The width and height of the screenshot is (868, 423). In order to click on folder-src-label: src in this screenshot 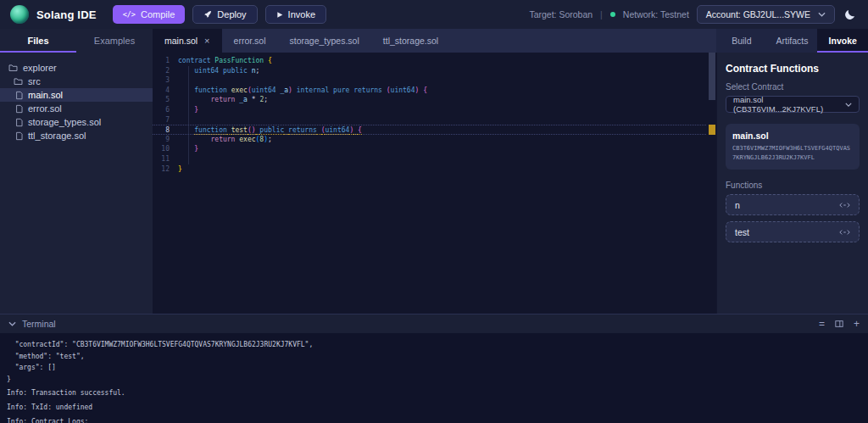, I will do `click(34, 81)`.